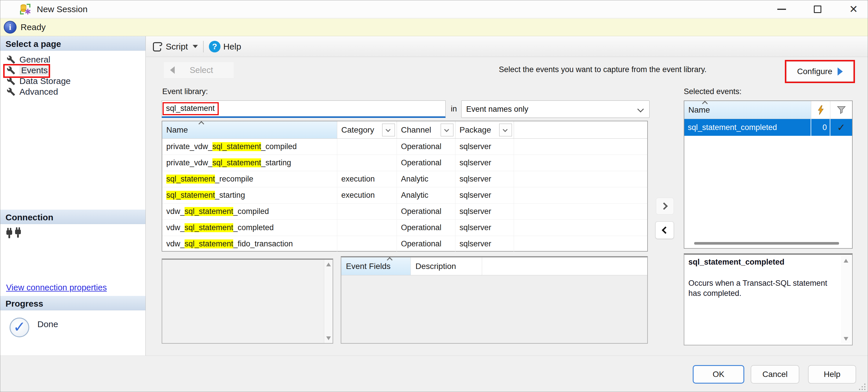 The width and height of the screenshot is (868, 392). What do you see at coordinates (820, 71) in the screenshot?
I see `configure-annotation-box: Configure` at bounding box center [820, 71].